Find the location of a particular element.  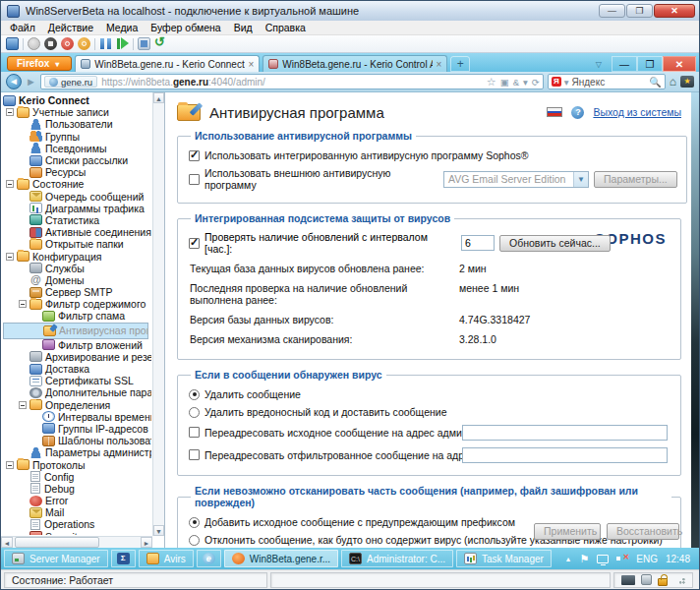

tree-item-statistics: Статистика is located at coordinates (77, 220).